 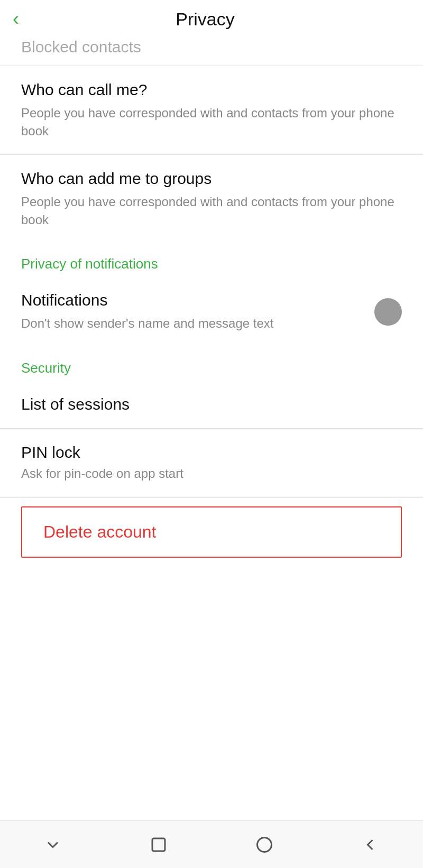 What do you see at coordinates (192, 300) in the screenshot?
I see `notifications-title: Notifications` at bounding box center [192, 300].